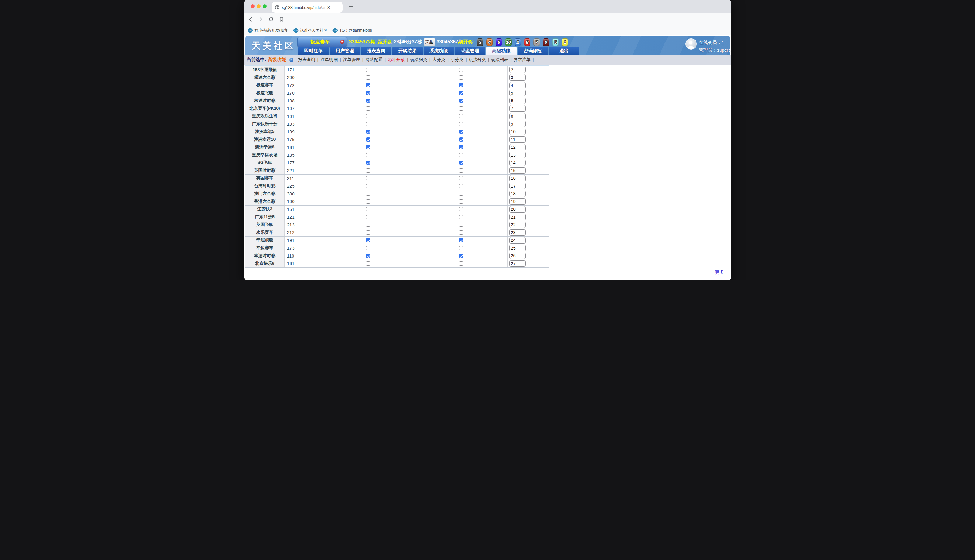 The width and height of the screenshot is (975, 560). I want to click on lottery-select-dropdown: 极速赛车, so click(322, 42).